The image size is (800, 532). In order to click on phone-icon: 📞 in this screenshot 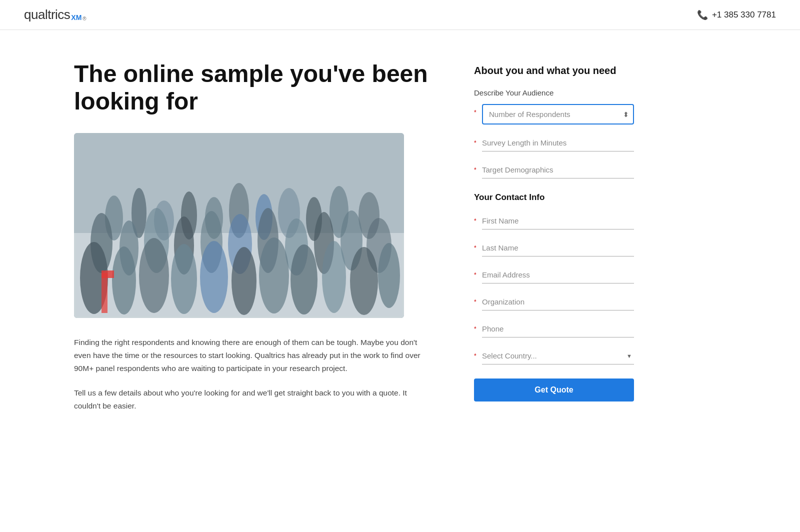, I will do `click(702, 15)`.